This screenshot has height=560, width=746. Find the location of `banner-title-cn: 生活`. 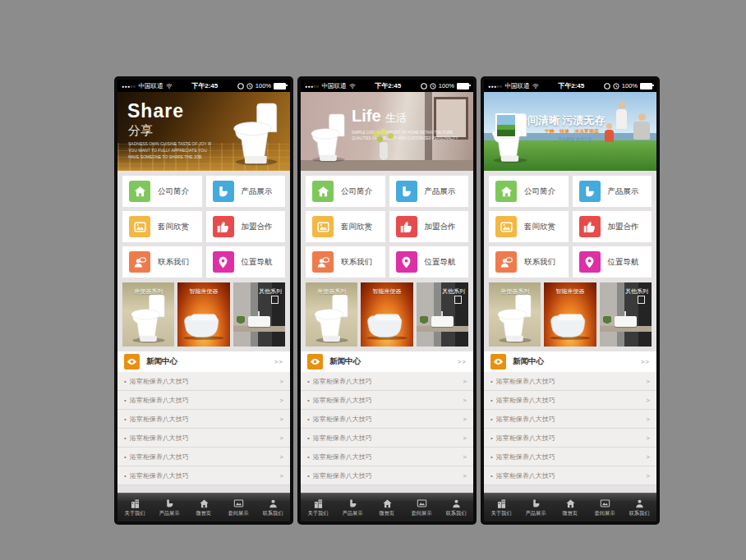

banner-title-cn: 生活 is located at coordinates (396, 118).